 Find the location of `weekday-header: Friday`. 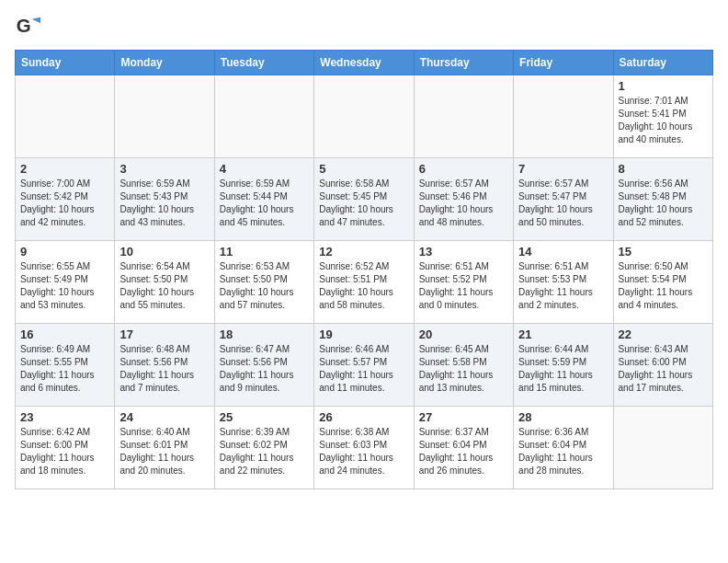

weekday-header: Friday is located at coordinates (563, 63).